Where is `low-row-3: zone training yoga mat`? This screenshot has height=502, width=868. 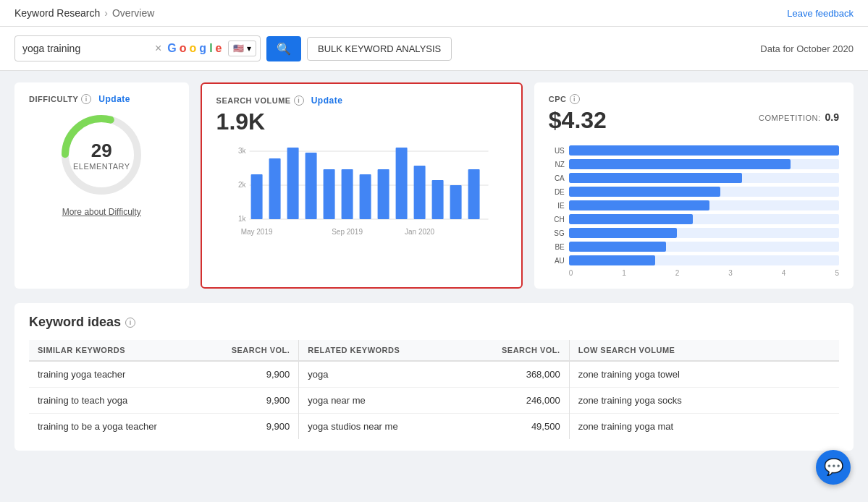 low-row-3: zone training yoga mat is located at coordinates (704, 427).